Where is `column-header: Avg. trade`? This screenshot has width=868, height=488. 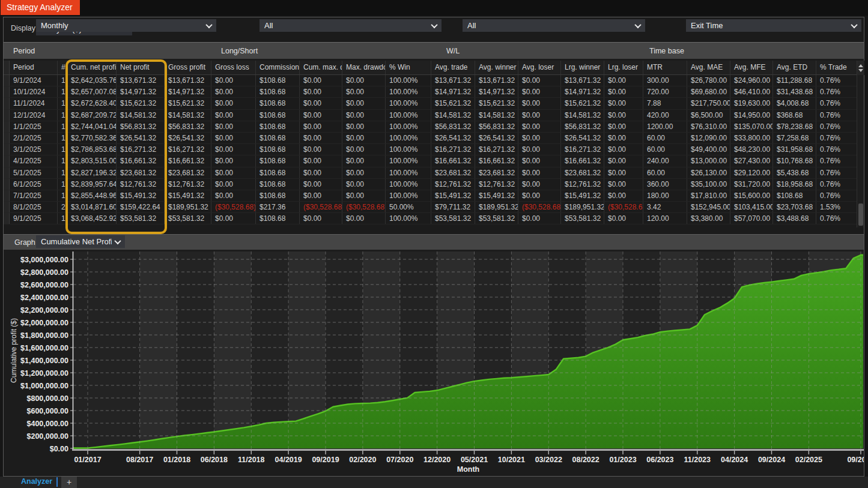 column-header: Avg. trade is located at coordinates (453, 67).